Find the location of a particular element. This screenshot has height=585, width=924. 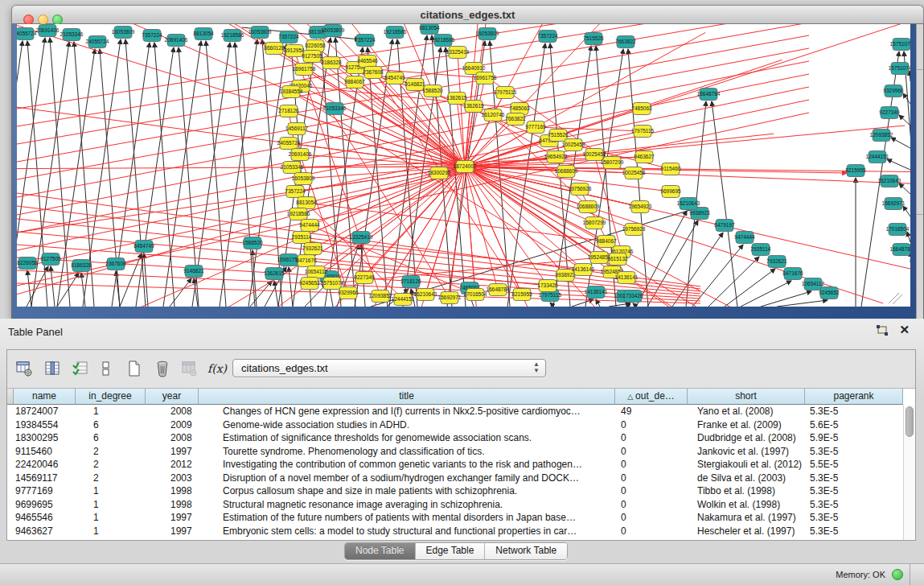

tab-edge-table: Edge Table is located at coordinates (450, 551).